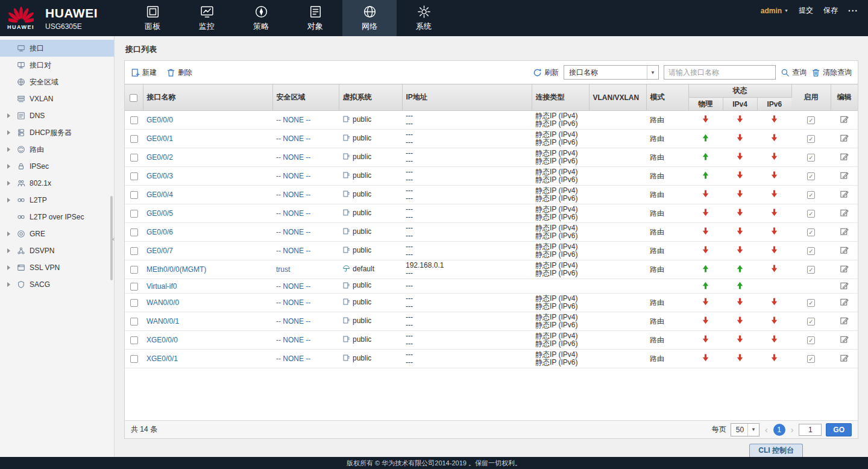 Image resolution: width=868 pixels, height=469 pixels. Describe the element at coordinates (546, 72) in the screenshot. I see `refresh-button: 刷新` at that location.